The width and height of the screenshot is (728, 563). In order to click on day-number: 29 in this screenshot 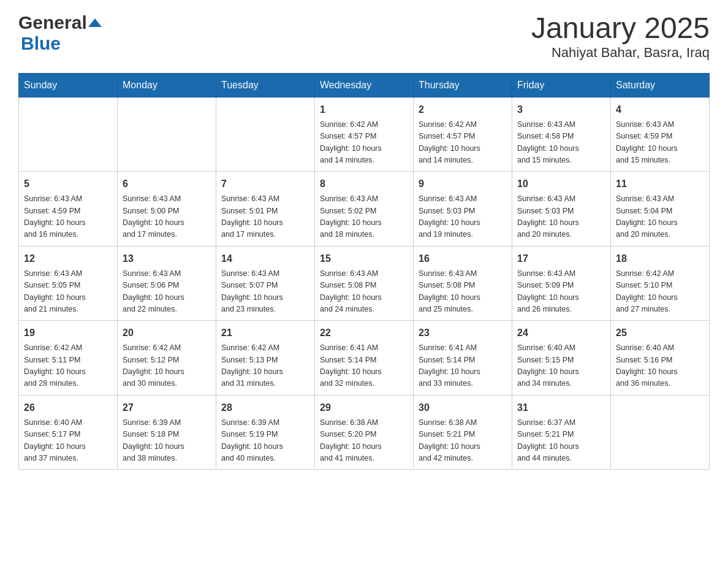, I will do `click(364, 408)`.